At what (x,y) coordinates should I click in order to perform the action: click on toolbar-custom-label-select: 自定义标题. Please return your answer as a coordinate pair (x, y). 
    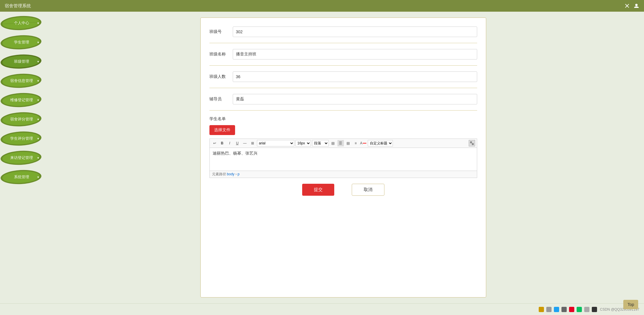
    Looking at the image, I should click on (380, 143).